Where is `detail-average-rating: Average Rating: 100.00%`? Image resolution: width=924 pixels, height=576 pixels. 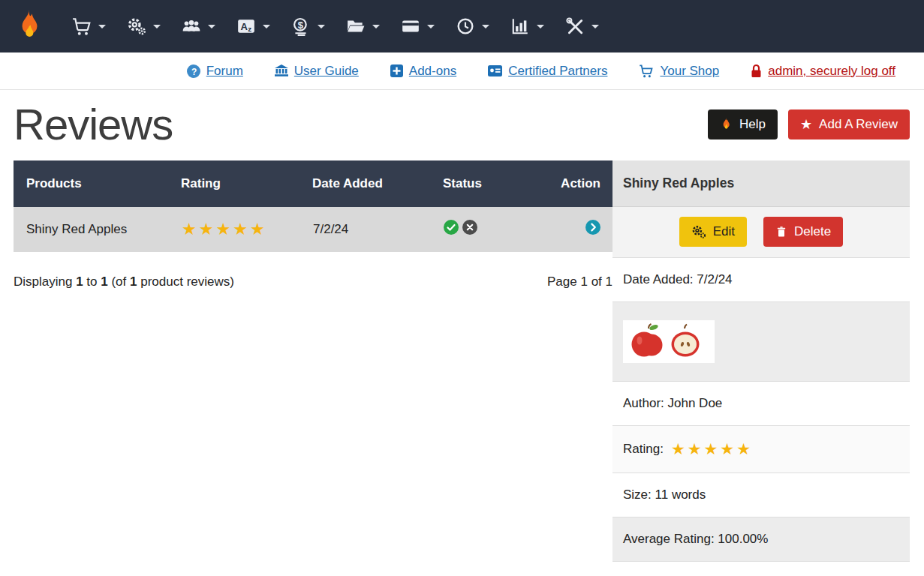
detail-average-rating: Average Rating: 100.00% is located at coordinates (761, 540).